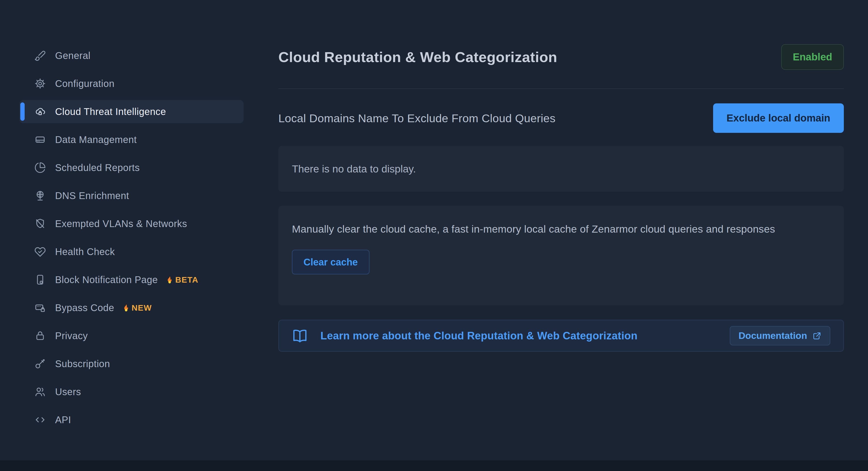 This screenshot has width=868, height=471. Describe the element at coordinates (418, 57) in the screenshot. I see `page-title: Cloud Reputation & Web Categorization` at that location.